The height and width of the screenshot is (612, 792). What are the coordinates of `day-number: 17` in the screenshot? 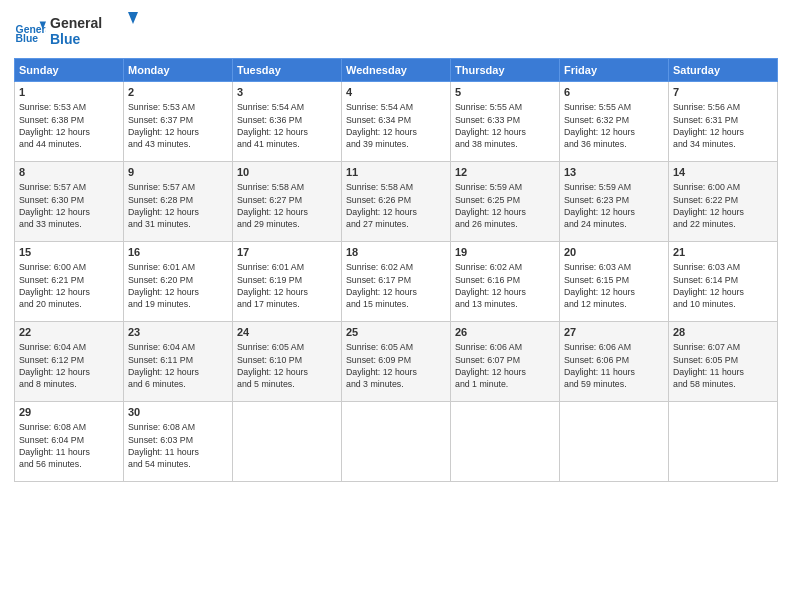 It's located at (287, 252).